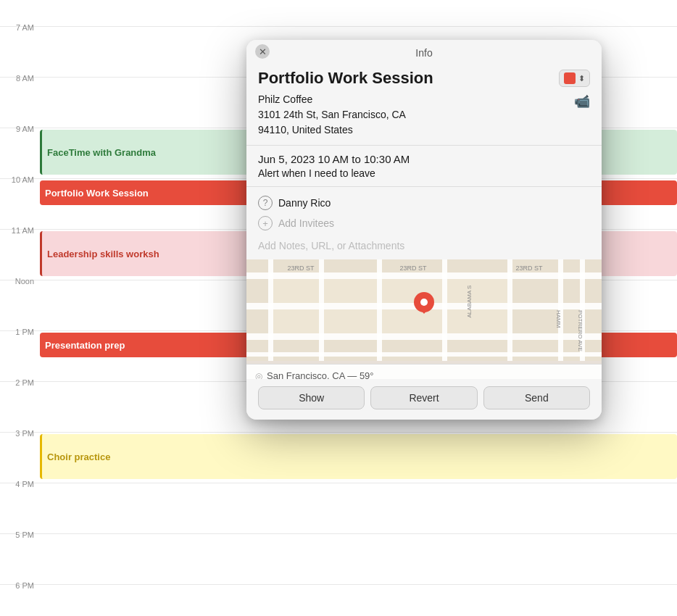  Describe the element at coordinates (423, 53) in the screenshot. I see `popup-header-title: Info` at that location.